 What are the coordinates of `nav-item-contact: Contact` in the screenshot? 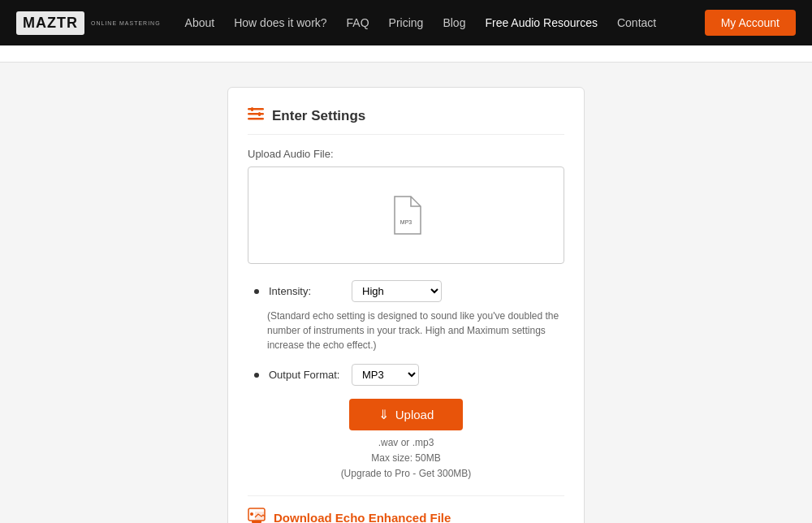 It's located at (637, 23).